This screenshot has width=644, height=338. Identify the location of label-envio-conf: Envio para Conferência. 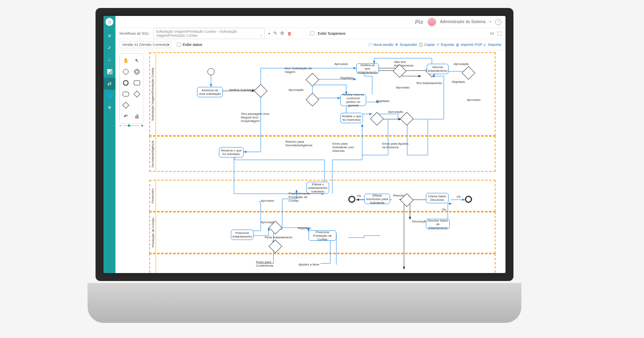
(267, 264).